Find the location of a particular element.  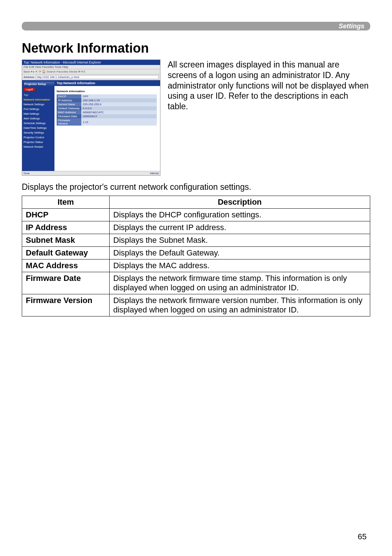

cell-val: 1.11 is located at coordinates (119, 122).